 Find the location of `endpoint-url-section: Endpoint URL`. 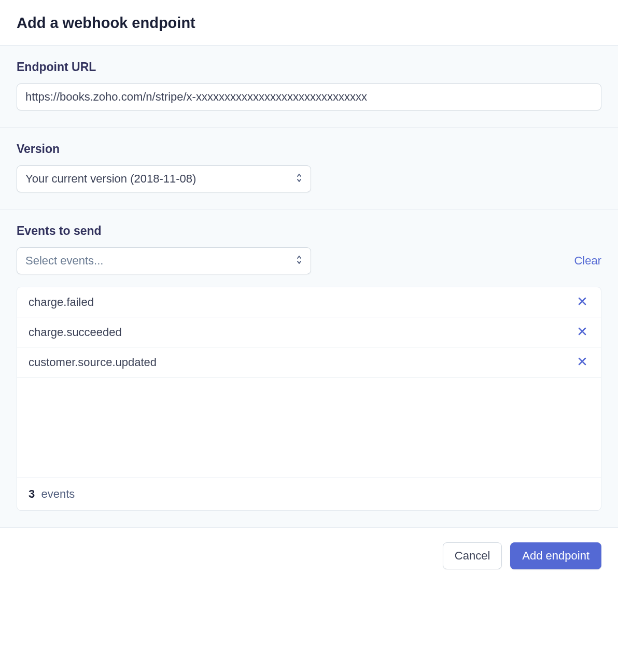

endpoint-url-section: Endpoint URL is located at coordinates (309, 87).